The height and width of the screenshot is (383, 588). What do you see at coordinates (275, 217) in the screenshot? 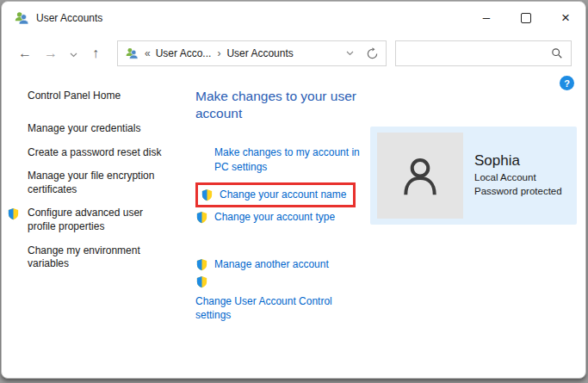
I see `link-change-account-type: Change your account type` at bounding box center [275, 217].